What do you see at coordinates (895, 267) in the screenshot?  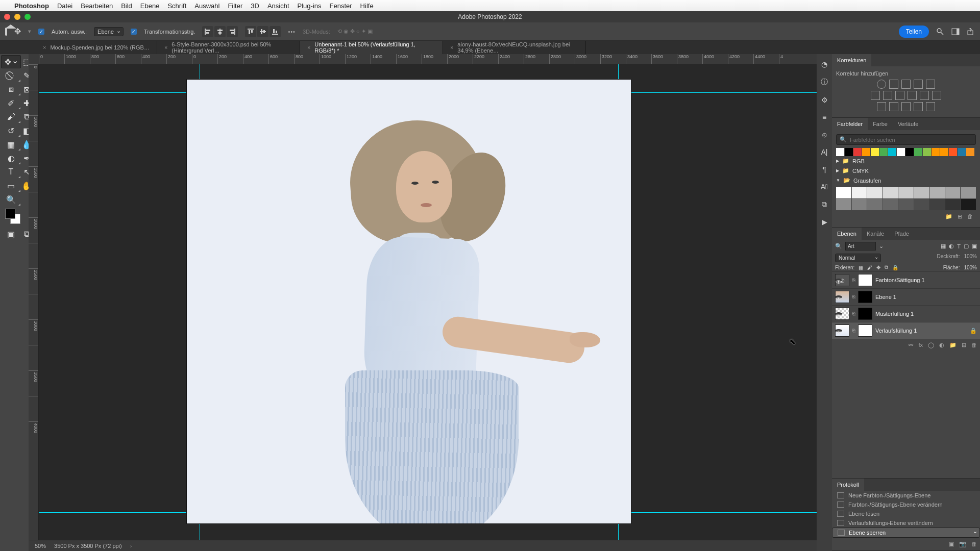 I see `lock-all-icon: 🔒` at bounding box center [895, 267].